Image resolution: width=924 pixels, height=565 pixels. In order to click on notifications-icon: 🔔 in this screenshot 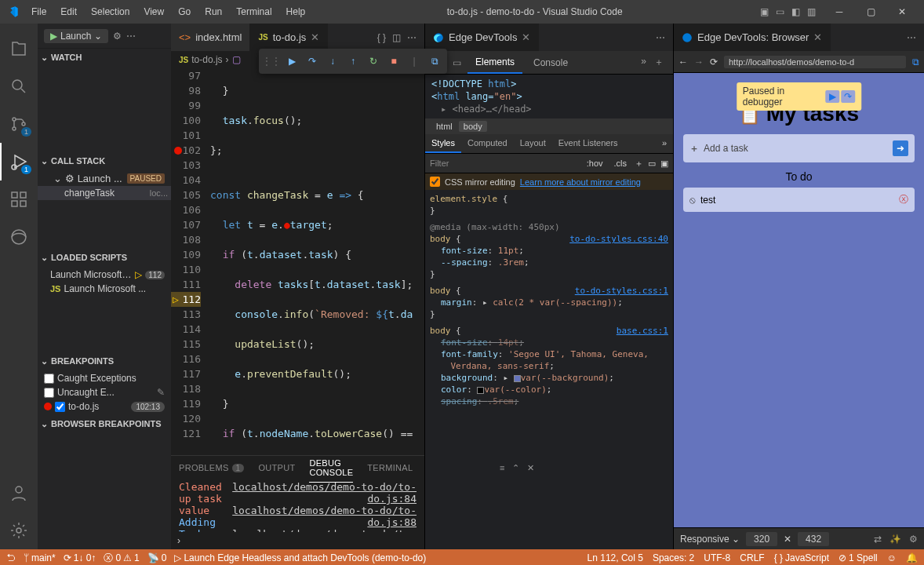, I will do `click(911, 558)`.